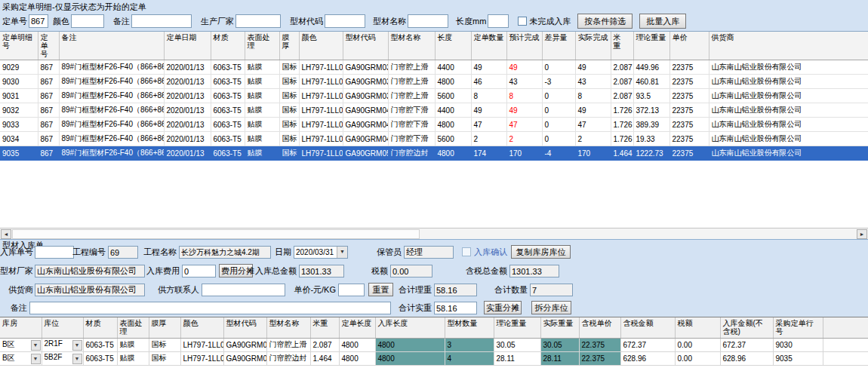  What do you see at coordinates (593, 125) in the screenshot?
I see `cell: 47` at bounding box center [593, 125].